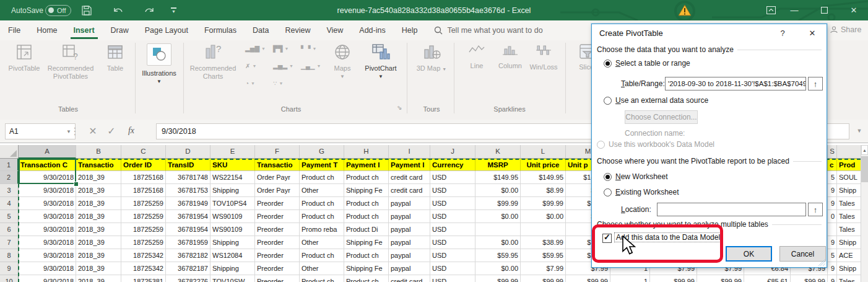 The image size is (868, 282). I want to click on recommended-charts-button: ? Recommended Charts, so click(213, 62).